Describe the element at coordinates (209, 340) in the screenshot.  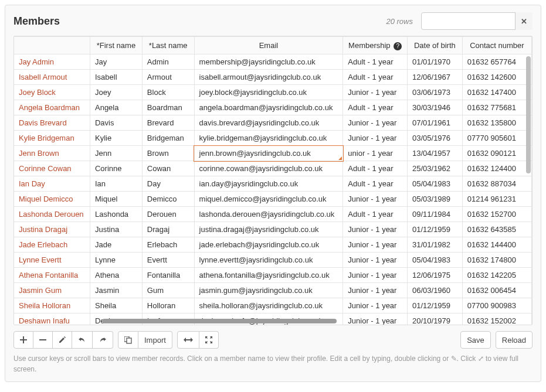
I see `fullscreen-button` at that location.